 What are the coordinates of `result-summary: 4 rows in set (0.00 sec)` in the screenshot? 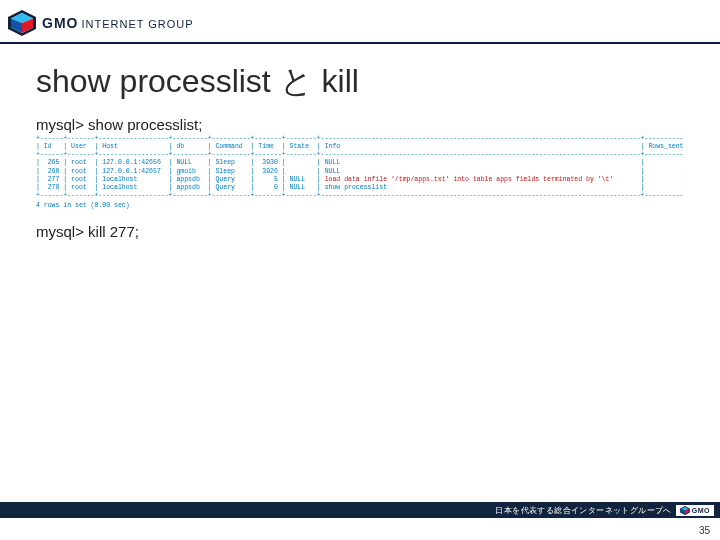 It's located at (360, 206).